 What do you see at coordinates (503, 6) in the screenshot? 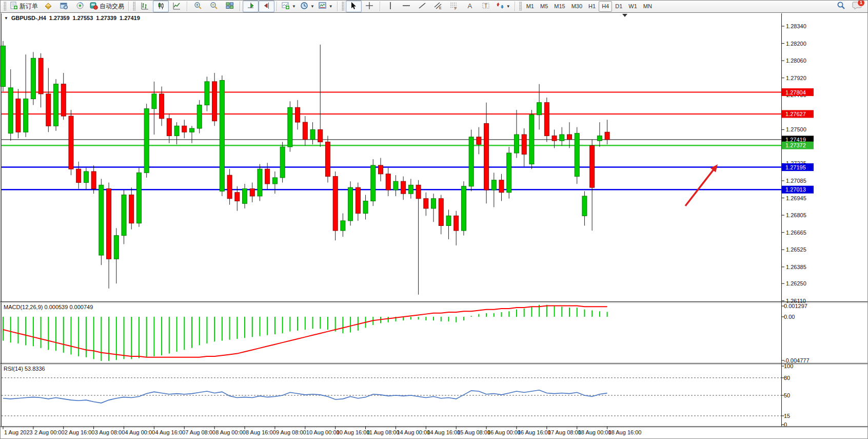
I see `arrows-tool-button: ▼` at bounding box center [503, 6].